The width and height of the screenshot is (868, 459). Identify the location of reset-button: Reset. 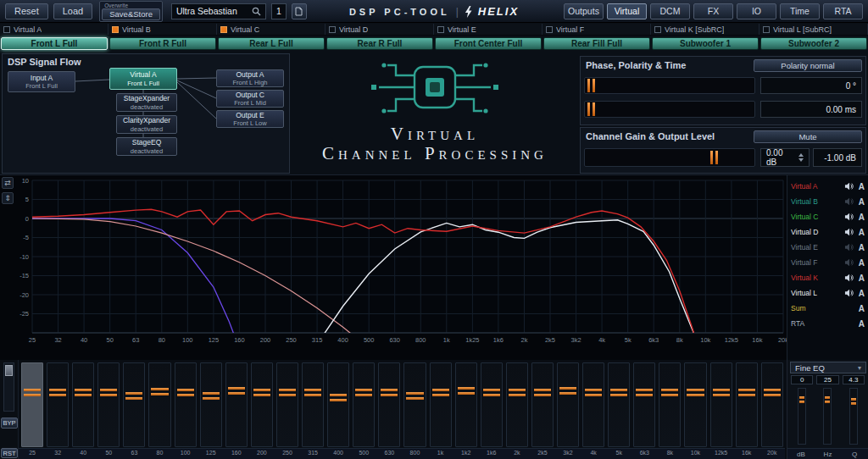
(27, 12).